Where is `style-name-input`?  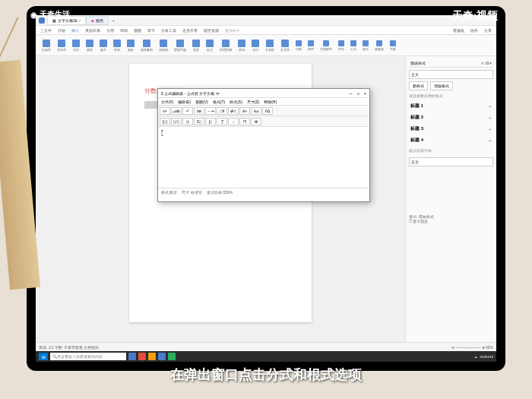
style-name-input is located at coordinates (451, 74).